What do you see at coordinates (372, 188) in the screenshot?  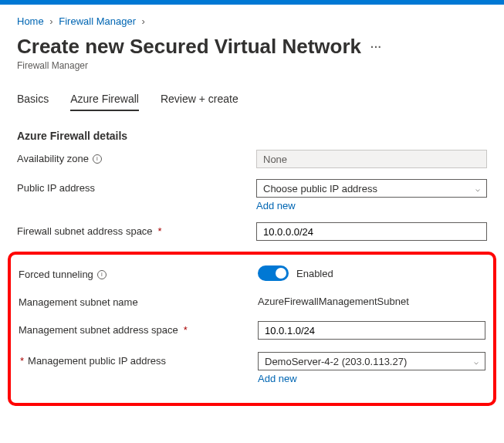 I see `public-ip-select: Choose public IP address ⌵` at bounding box center [372, 188].